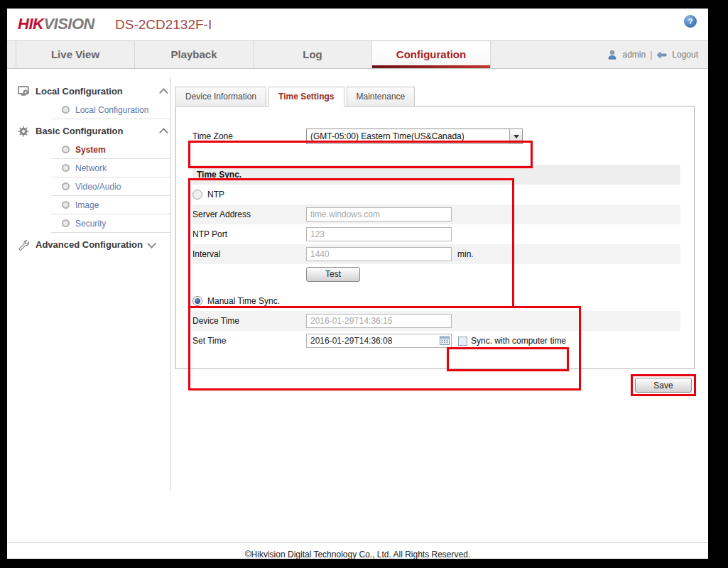  I want to click on monitor-gear-icon, so click(24, 91).